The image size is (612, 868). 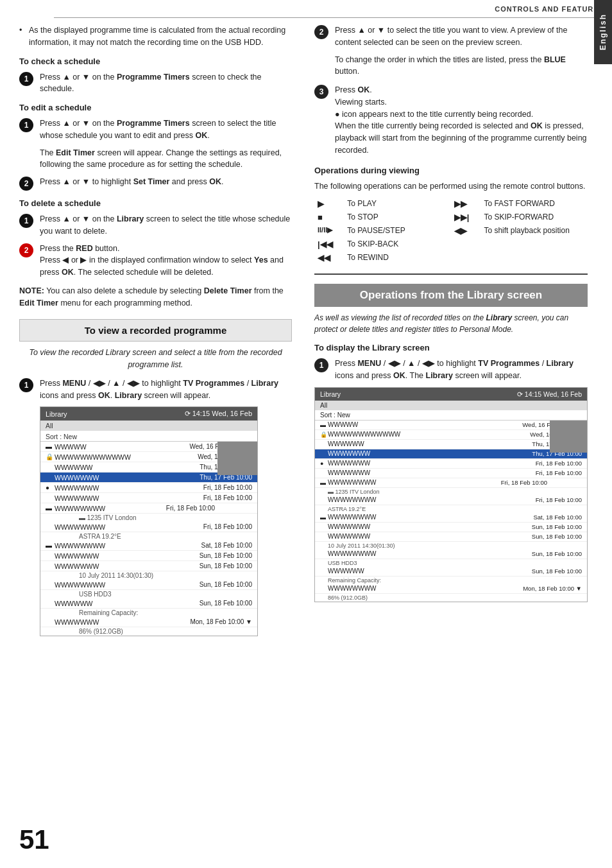 I want to click on lib-sort-left: Sort : New, so click(x=149, y=437).